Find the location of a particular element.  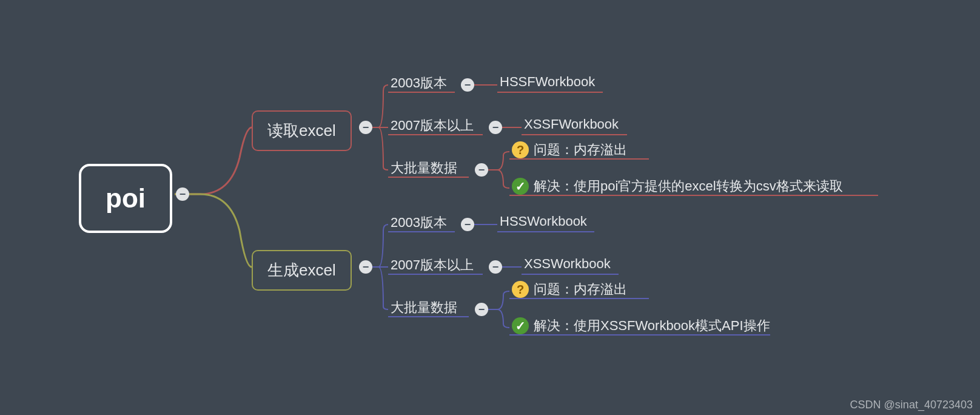

node-problem: ? 问题：内存溢出 is located at coordinates (569, 150).